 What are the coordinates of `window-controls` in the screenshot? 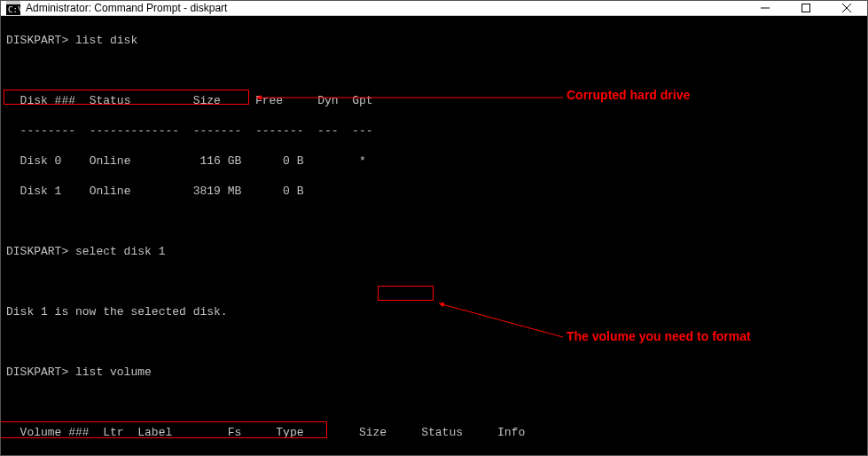 It's located at (806, 8).